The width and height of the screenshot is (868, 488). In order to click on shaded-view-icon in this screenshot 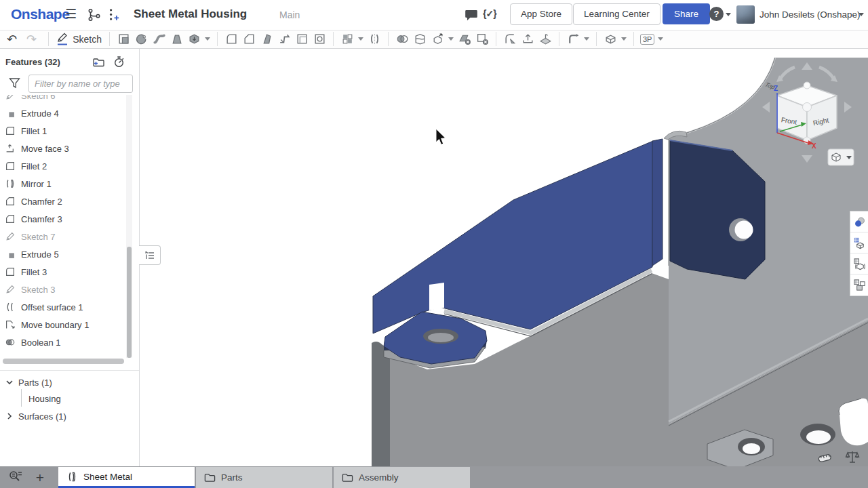, I will do `click(836, 157)`.